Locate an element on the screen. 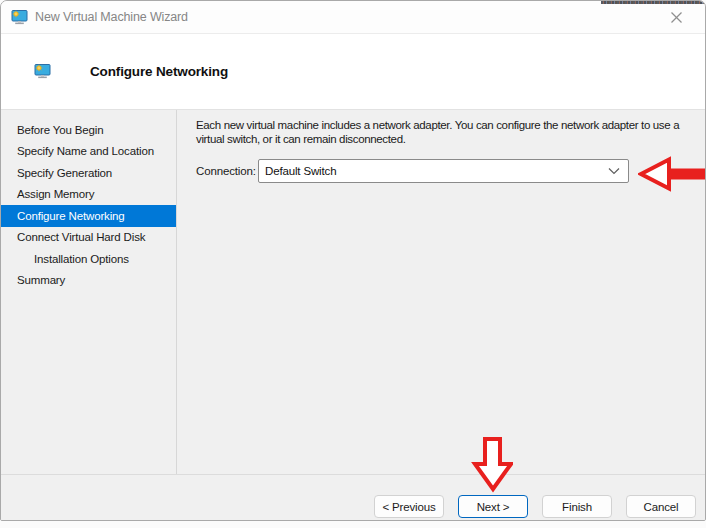 The height and width of the screenshot is (528, 706). wizard-header: Configure Networking is located at coordinates (353, 72).